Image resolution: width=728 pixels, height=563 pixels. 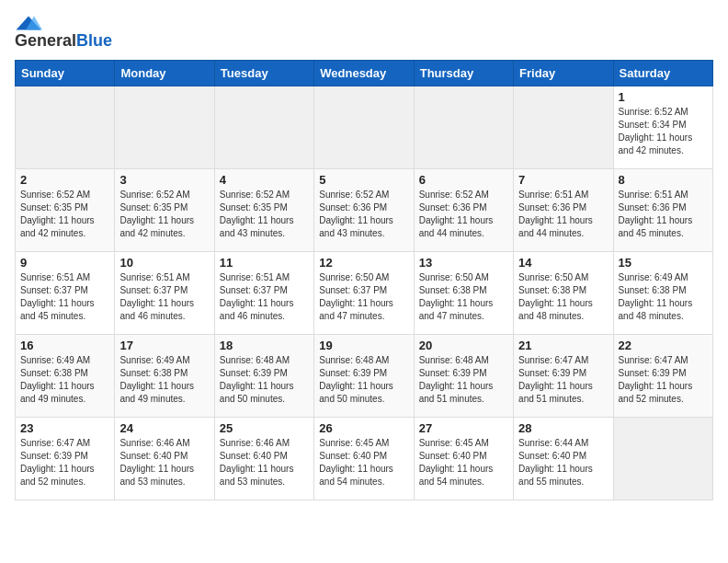 I want to click on day-number: 22, so click(x=664, y=346).